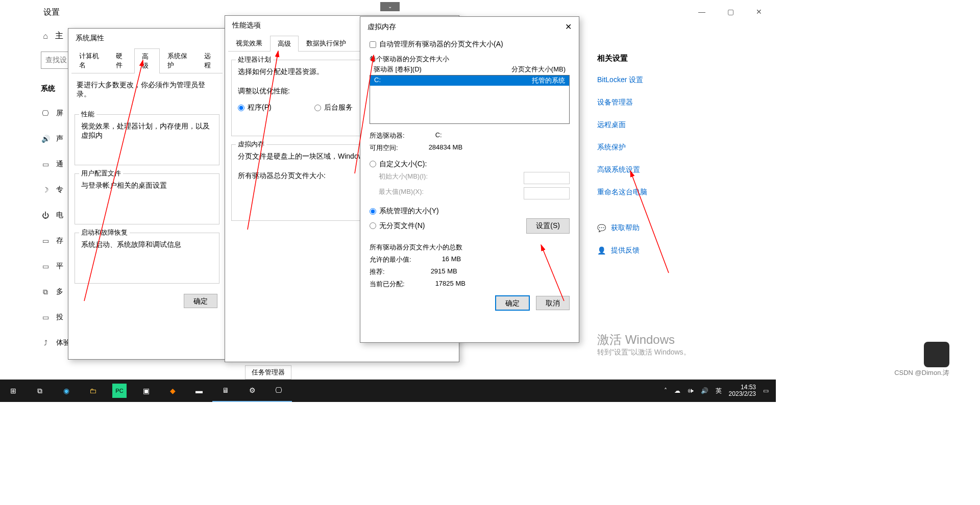 This screenshot has width=980, height=505. Describe the element at coordinates (666, 391) in the screenshot. I see `tray-chevron-icon: ˄` at that location.